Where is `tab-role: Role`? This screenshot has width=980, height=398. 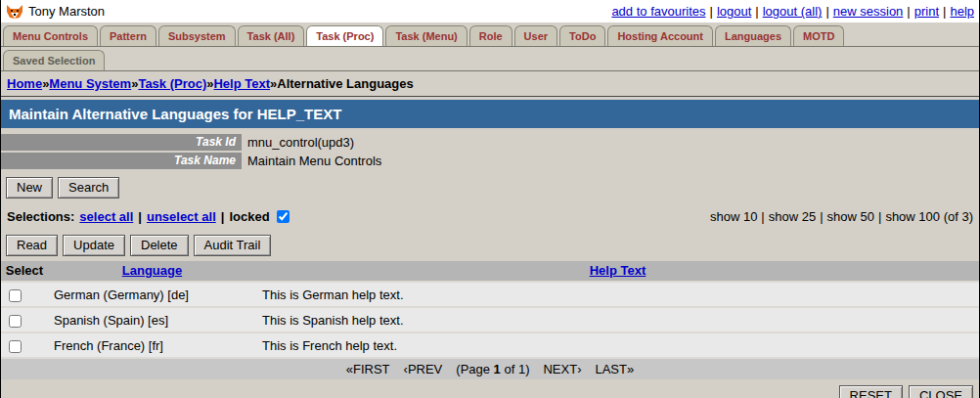
tab-role: Role is located at coordinates (491, 35).